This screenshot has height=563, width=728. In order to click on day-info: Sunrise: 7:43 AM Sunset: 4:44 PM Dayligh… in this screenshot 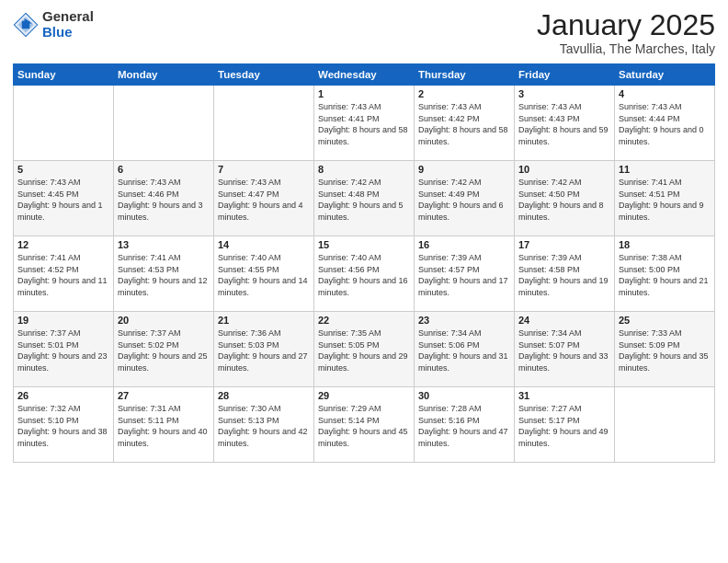, I will do `click(665, 124)`.